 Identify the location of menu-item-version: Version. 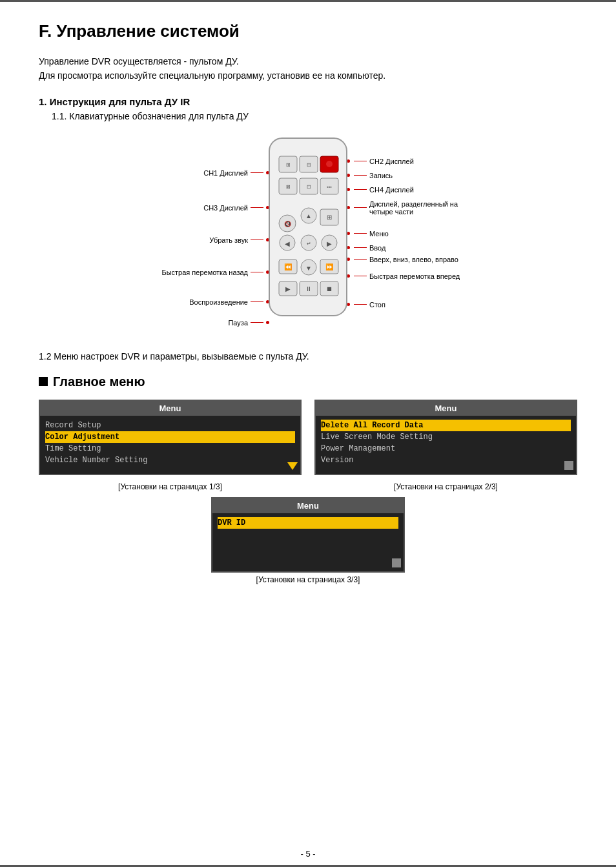
(446, 460).